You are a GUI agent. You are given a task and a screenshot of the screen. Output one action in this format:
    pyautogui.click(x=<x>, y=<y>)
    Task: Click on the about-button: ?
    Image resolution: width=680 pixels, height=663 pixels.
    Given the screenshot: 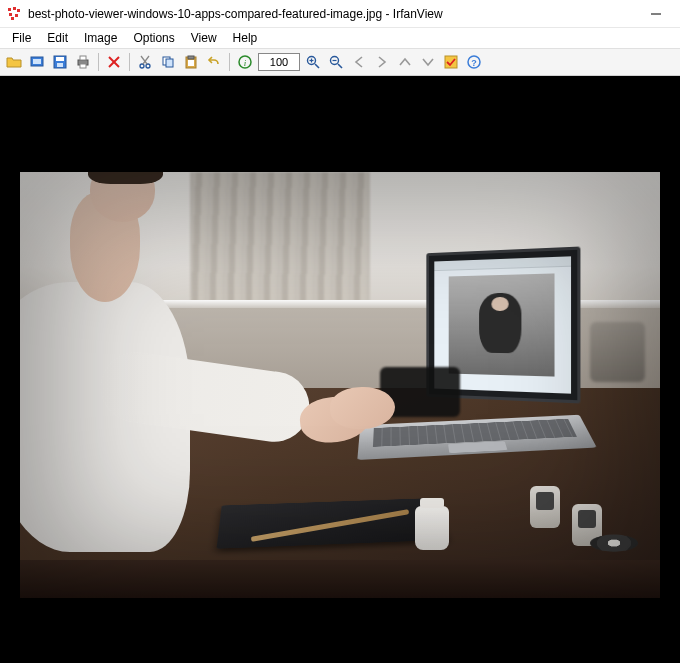 What is the action you would take?
    pyautogui.click(x=474, y=62)
    